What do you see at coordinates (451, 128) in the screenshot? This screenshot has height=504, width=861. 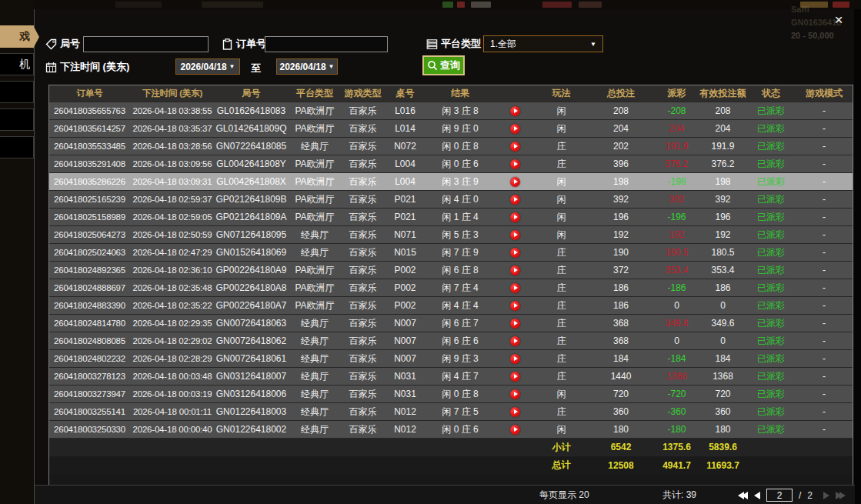 I see `table-row: 2604180356142572026-04-18 03:35:37GL0142…` at bounding box center [451, 128].